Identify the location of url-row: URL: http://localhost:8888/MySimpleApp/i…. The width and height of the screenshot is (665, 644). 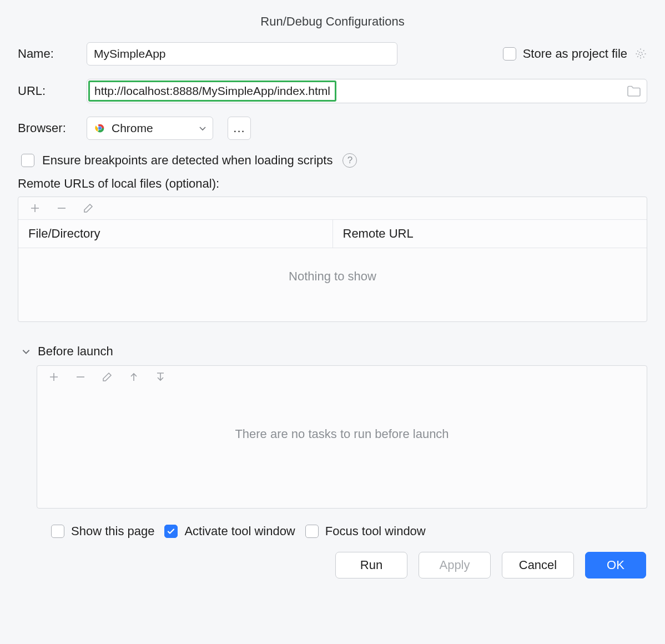
(332, 91).